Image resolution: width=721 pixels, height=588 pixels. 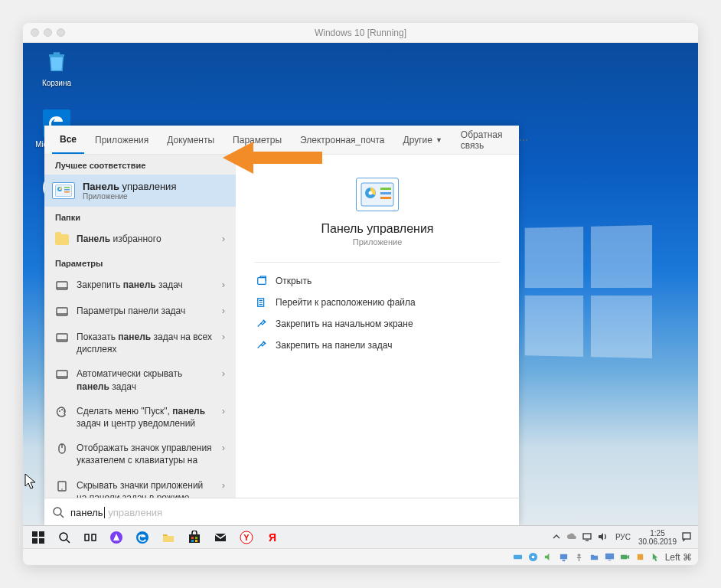 What do you see at coordinates (135, 513) in the screenshot?
I see `search-suggestion-ghost: управления` at bounding box center [135, 513].